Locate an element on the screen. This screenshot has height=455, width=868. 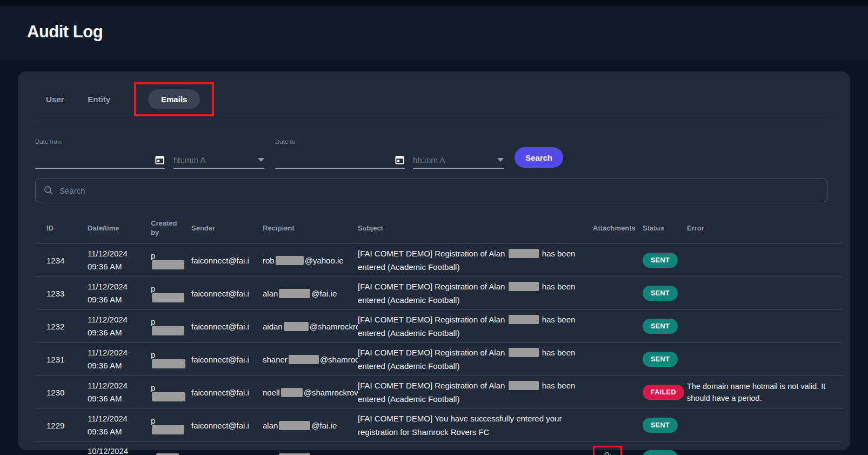
table-row: 1229 11/12/2024 09:36 AM p faiconnect@fa… is located at coordinates (439, 425).